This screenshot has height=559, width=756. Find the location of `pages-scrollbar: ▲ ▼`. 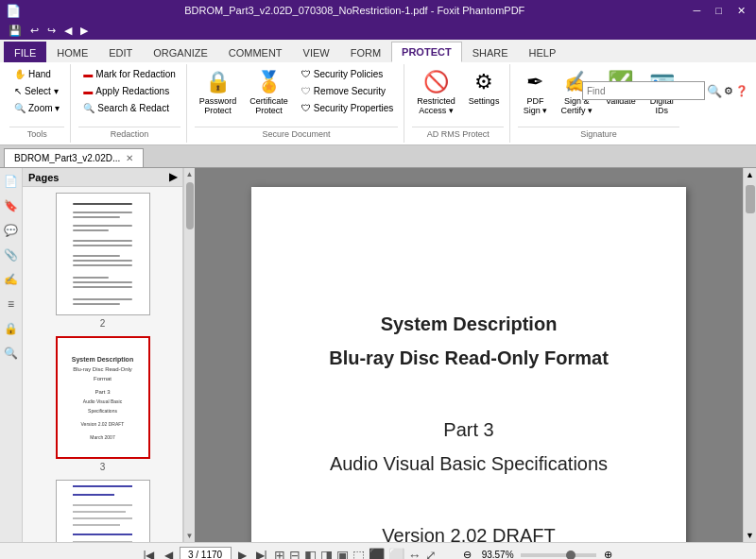

pages-scrollbar: ▲ ▼ is located at coordinates (189, 355).